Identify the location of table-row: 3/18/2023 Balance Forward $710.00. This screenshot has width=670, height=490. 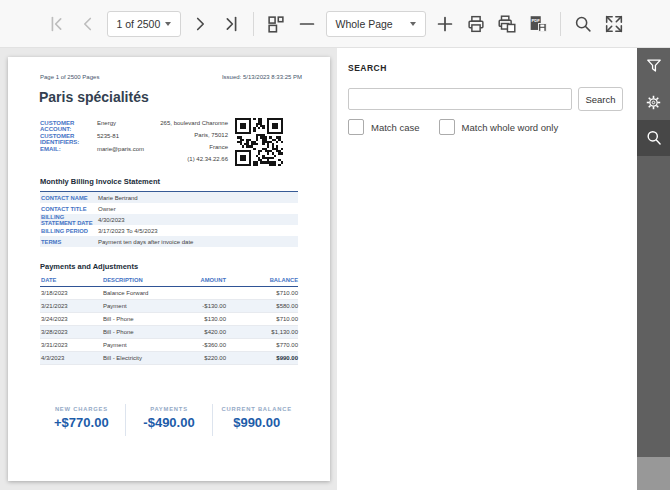
(169, 294).